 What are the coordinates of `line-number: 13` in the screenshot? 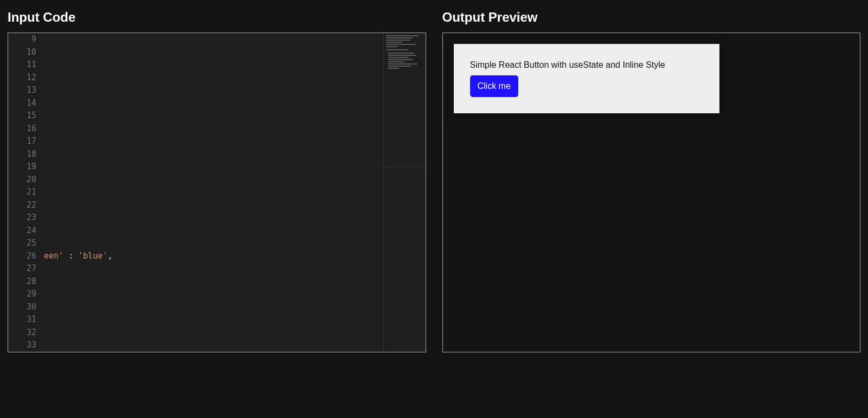 It's located at (22, 91).